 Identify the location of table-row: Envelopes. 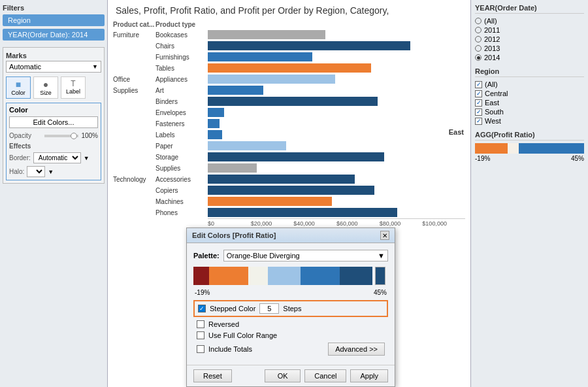
(289, 112).